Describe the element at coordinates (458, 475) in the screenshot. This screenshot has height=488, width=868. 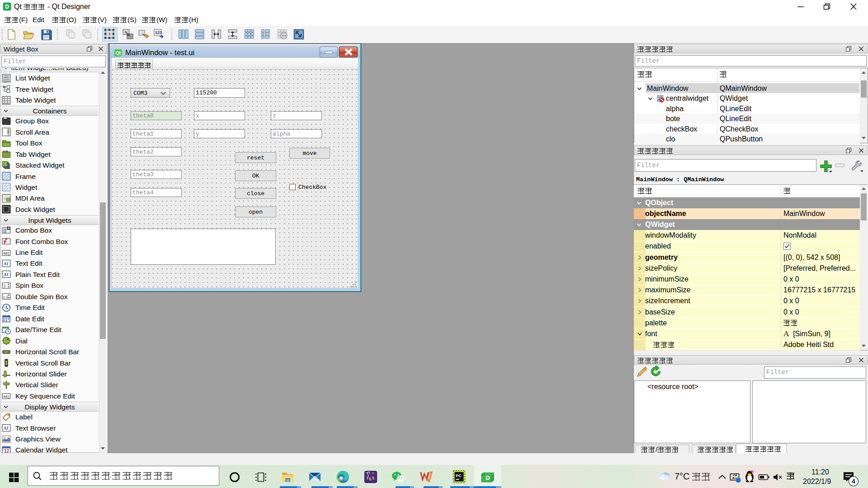
I see `svg-text: PC` at that location.